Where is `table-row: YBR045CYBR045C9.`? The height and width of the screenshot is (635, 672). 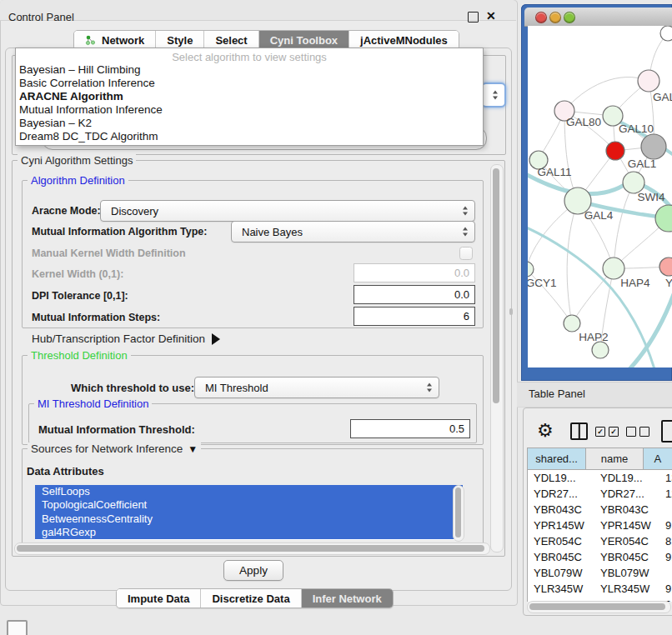
table-row: YBR045CYBR045C9. is located at coordinates (600, 557).